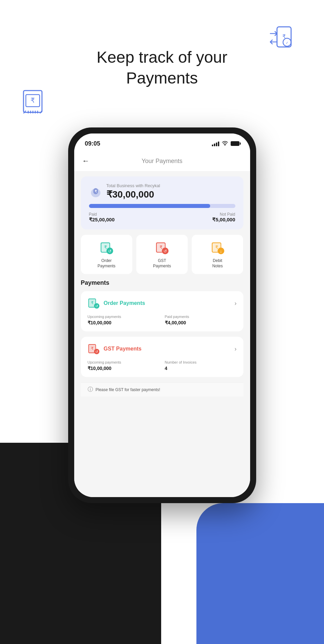  I want to click on main-heading: Keep track of your Payments, so click(162, 68).